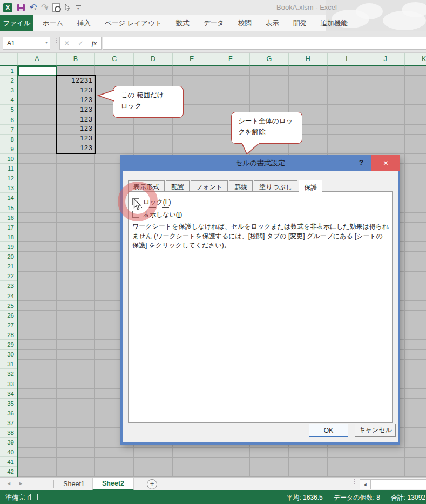 The width and height of the screenshot is (426, 504). I want to click on column-header-I: I, so click(347, 59).